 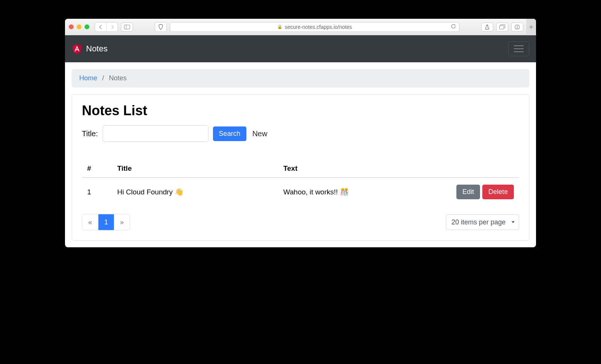 I want to click on breadcrumb: Home / Notes, so click(x=300, y=78).